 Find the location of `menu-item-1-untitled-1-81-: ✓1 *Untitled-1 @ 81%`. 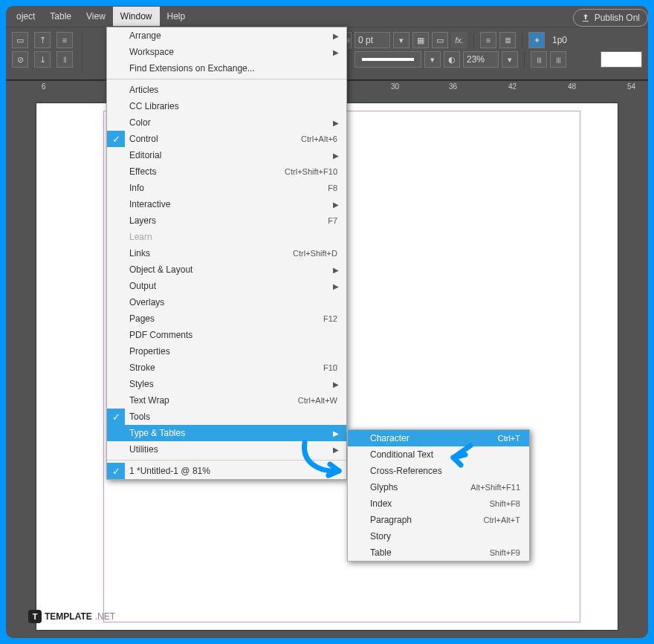

menu-item-1-untitled-1-81-: ✓1 *Untitled-1 @ 81% is located at coordinates (227, 471).